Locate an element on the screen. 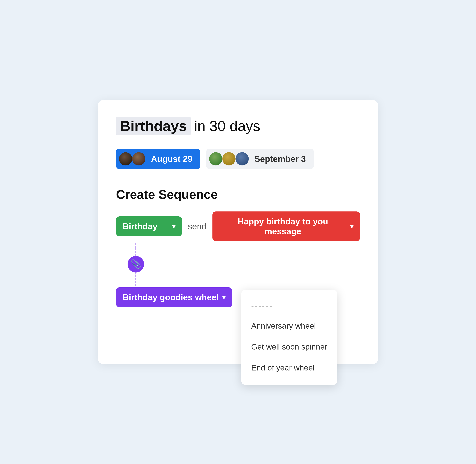 The height and width of the screenshot is (464, 476). trigger-dropdown: Birthday ▾ is located at coordinates (149, 226).